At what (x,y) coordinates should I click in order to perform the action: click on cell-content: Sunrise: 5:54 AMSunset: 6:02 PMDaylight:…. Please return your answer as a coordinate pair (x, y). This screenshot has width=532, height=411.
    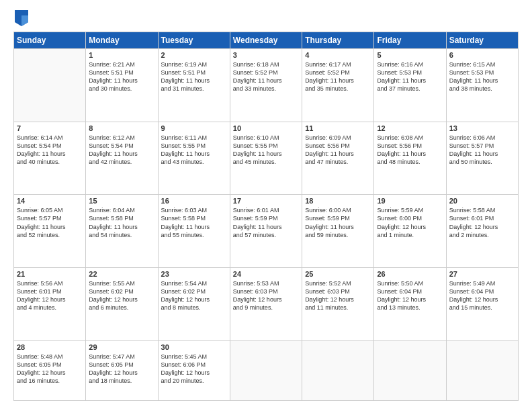
    Looking at the image, I should click on (194, 295).